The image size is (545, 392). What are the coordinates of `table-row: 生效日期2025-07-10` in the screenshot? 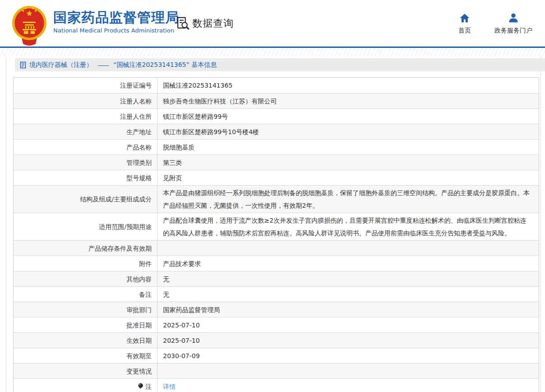 It's located at (276, 340).